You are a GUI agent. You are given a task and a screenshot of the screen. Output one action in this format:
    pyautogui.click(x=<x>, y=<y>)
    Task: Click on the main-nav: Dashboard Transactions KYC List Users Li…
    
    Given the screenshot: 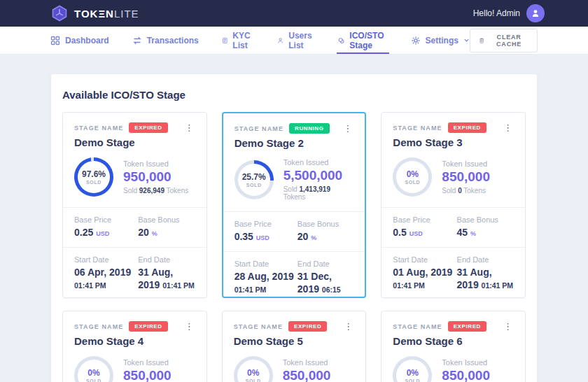 What is the action you would take?
    pyautogui.click(x=294, y=41)
    